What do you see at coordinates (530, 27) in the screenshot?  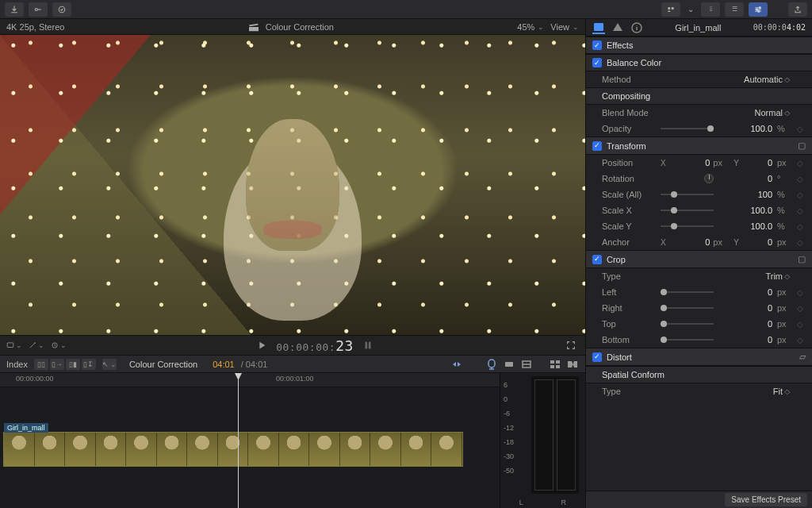 I see `zoom-dropdown: 45%` at bounding box center [530, 27].